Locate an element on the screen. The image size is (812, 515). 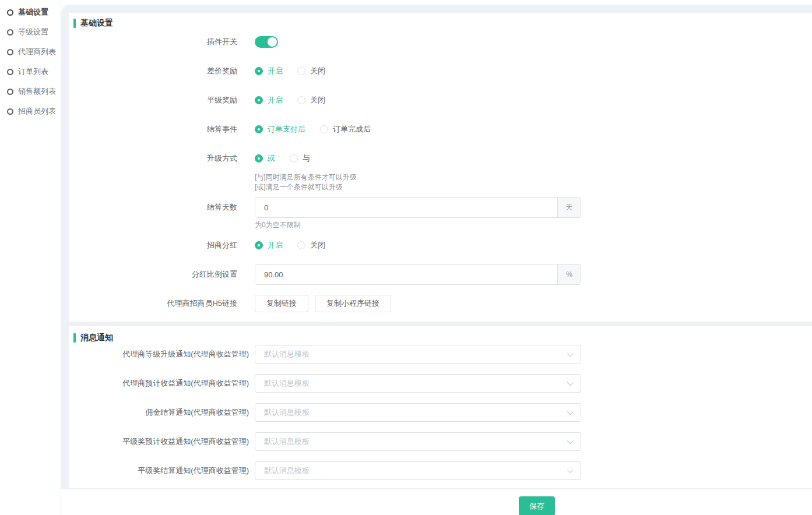
sidebar: 基础设置 等级设置 代理商列表 订单列表 销售额列表 招商员列表 is located at coordinates (30, 258).